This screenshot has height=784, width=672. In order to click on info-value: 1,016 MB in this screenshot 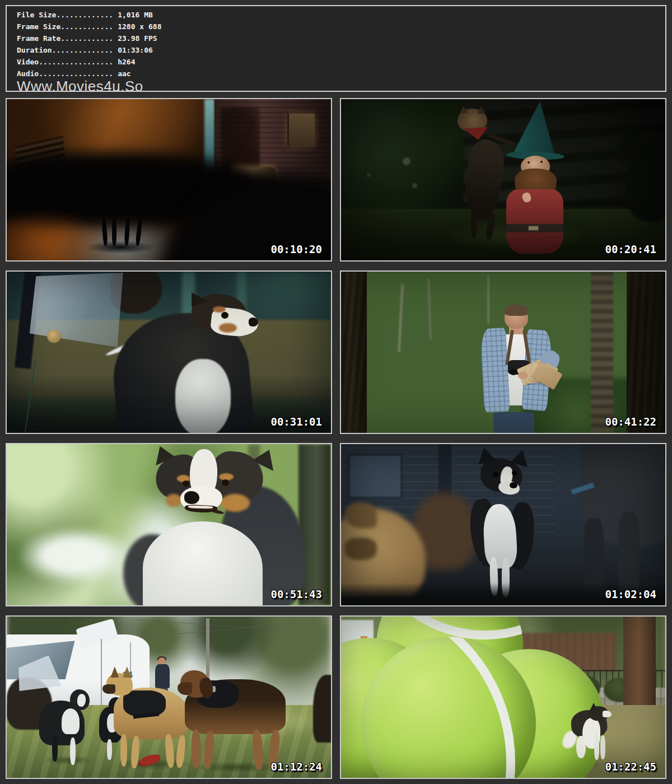, I will do `click(136, 15)`.